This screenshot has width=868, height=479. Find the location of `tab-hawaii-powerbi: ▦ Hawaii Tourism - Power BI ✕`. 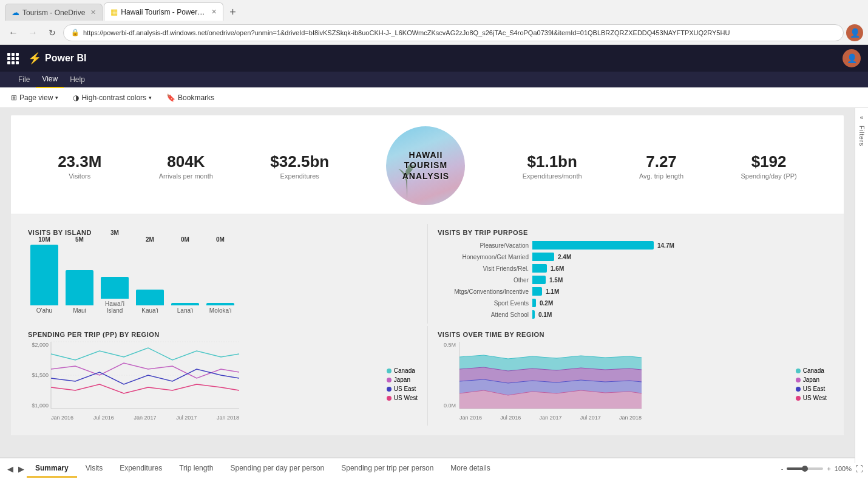

tab-hawaii-powerbi: ▦ Hawaii Tourism - Power BI ✕ is located at coordinates (164, 12).